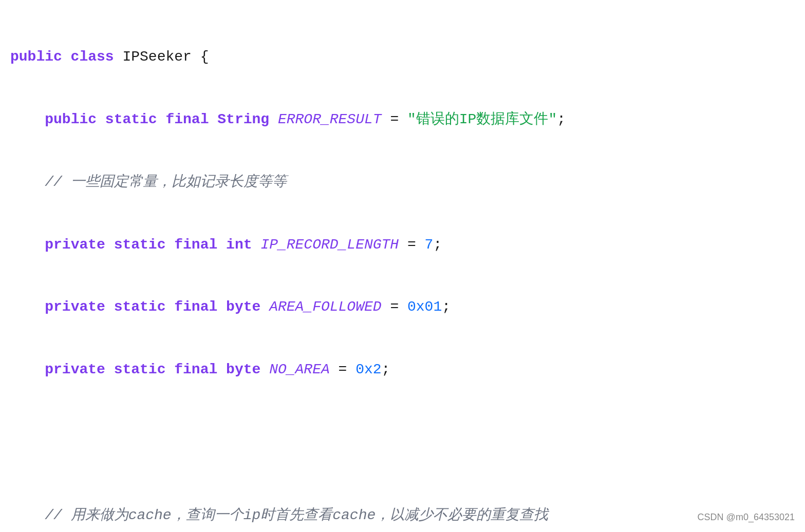 The width and height of the screenshot is (805, 532). What do you see at coordinates (403, 183) in the screenshot?
I see `line-3: // 一些固定常量，比如记录长度等等` at bounding box center [403, 183].